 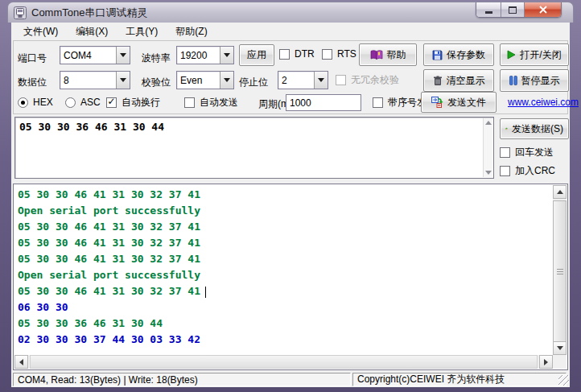 What do you see at coordinates (489, 10) in the screenshot?
I see `minimize-button` at bounding box center [489, 10].